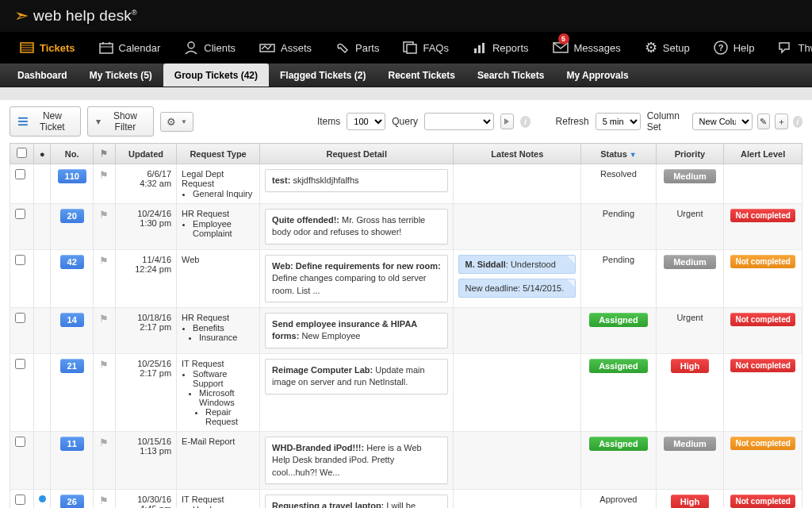 The width and height of the screenshot is (812, 508). Describe the element at coordinates (227, 398) in the screenshot. I see `reqtype-sub: Microsoft Windows` at that location.